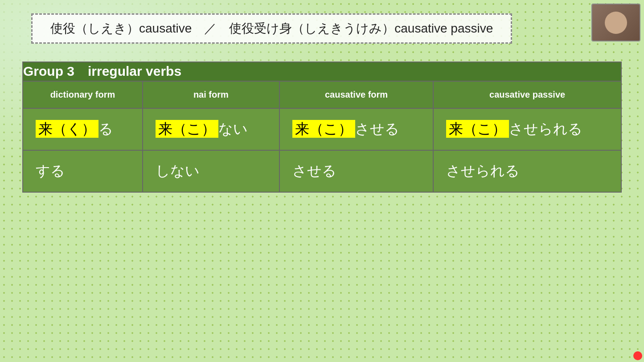  I want to click on row2-col2: しない, so click(211, 171).